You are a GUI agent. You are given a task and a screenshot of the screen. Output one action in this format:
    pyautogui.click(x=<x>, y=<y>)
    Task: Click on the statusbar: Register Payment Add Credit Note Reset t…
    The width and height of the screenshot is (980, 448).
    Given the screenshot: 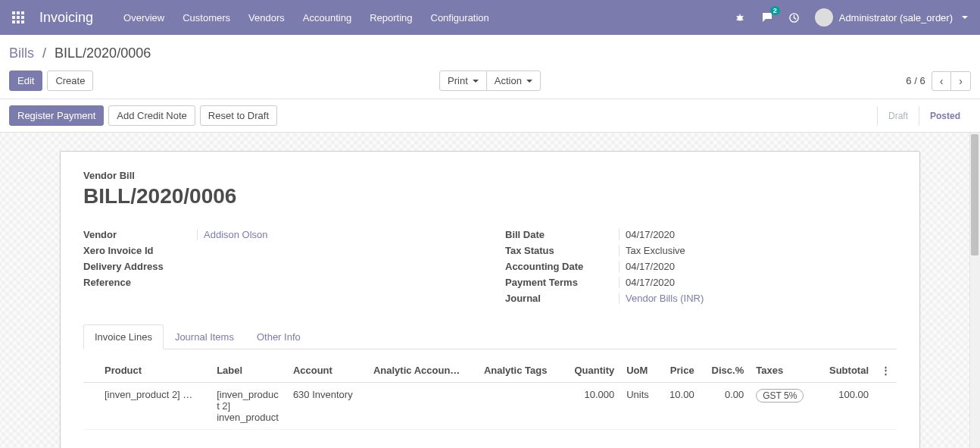 What is the action you would take?
    pyautogui.click(x=490, y=115)
    